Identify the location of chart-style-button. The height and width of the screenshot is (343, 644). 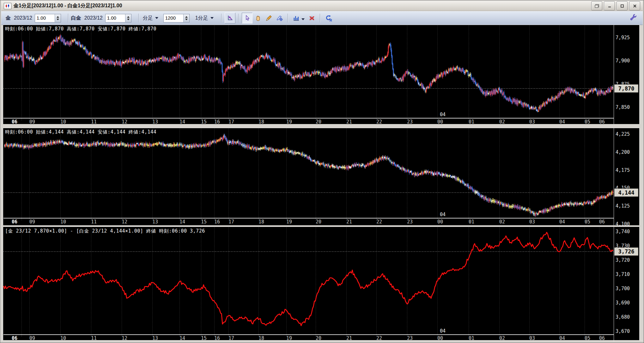
(296, 18).